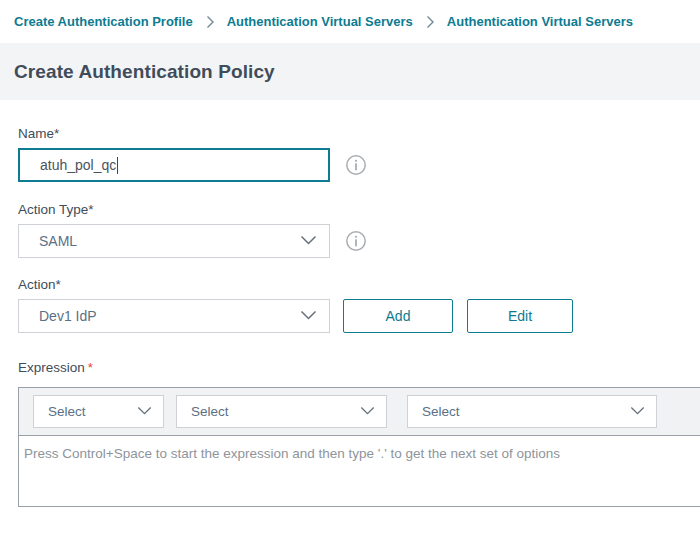 This screenshot has height=545, width=700. Describe the element at coordinates (350, 22) in the screenshot. I see `breadcrumb: Create Authentication Profile Authentica…` at that location.